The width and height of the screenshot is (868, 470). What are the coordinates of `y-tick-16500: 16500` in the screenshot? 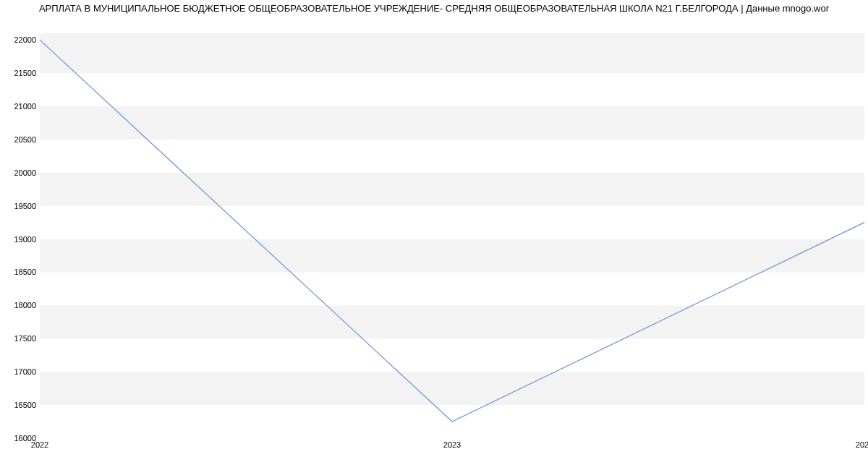 It's located at (21, 405).